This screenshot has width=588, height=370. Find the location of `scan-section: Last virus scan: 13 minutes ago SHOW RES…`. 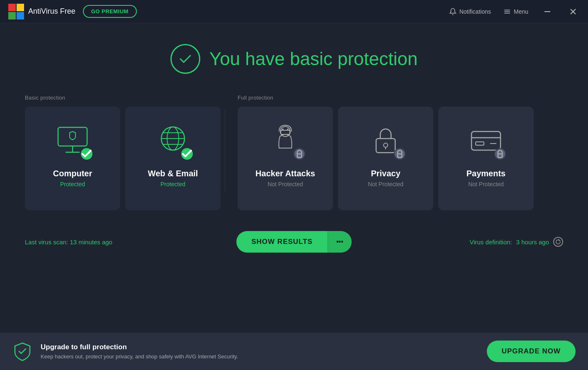

scan-section: Last virus scan: 13 minutes ago SHOW RES… is located at coordinates (294, 242).